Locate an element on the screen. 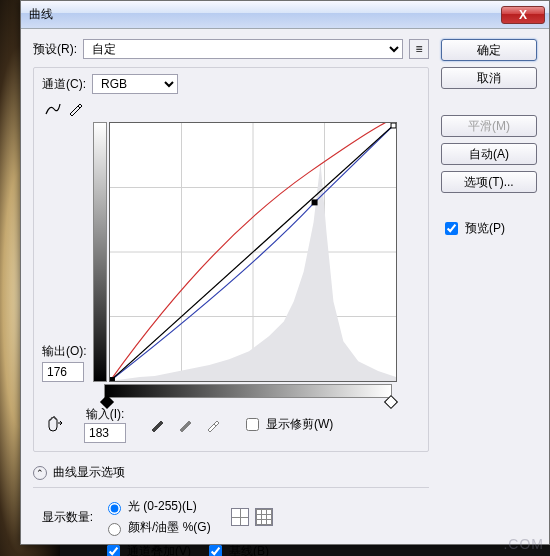  display-options-toggle: ⌃ 曲线显示选项 is located at coordinates (231, 472).